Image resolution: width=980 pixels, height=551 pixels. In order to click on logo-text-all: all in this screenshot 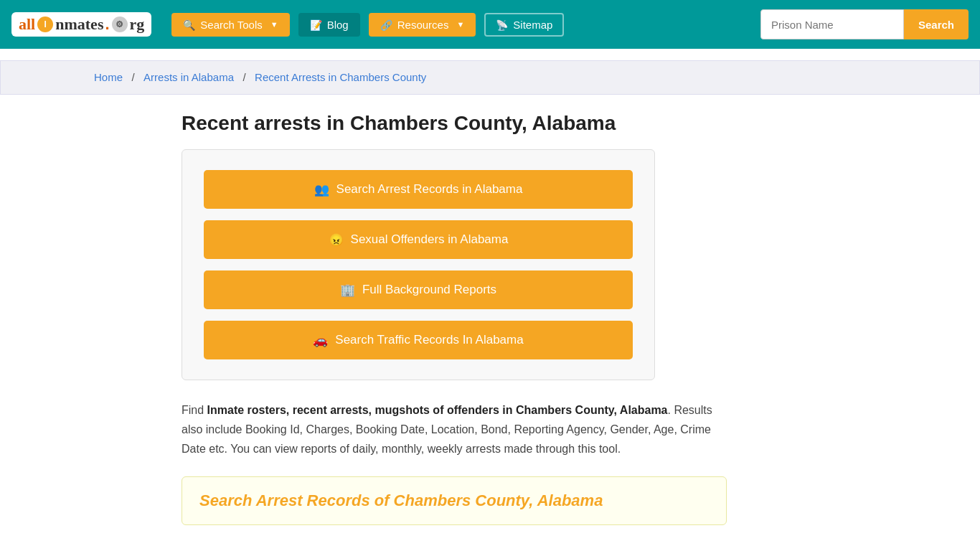, I will do `click(27, 24)`.